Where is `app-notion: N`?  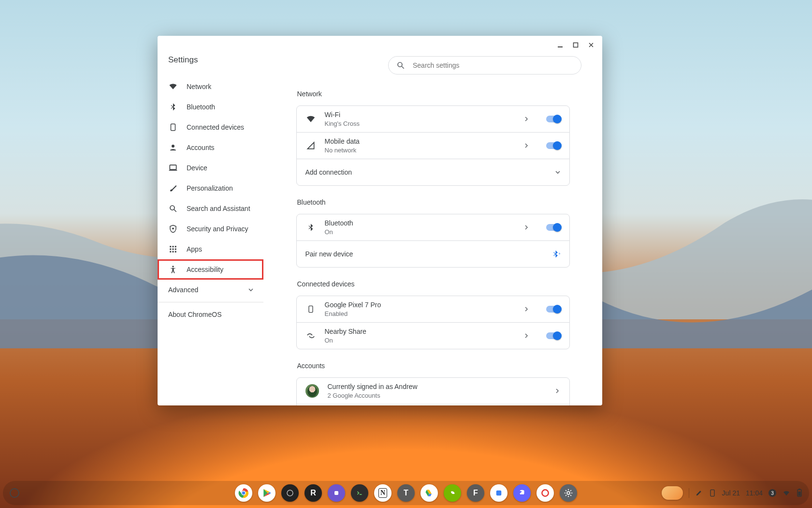
app-notion: N is located at coordinates (383, 493).